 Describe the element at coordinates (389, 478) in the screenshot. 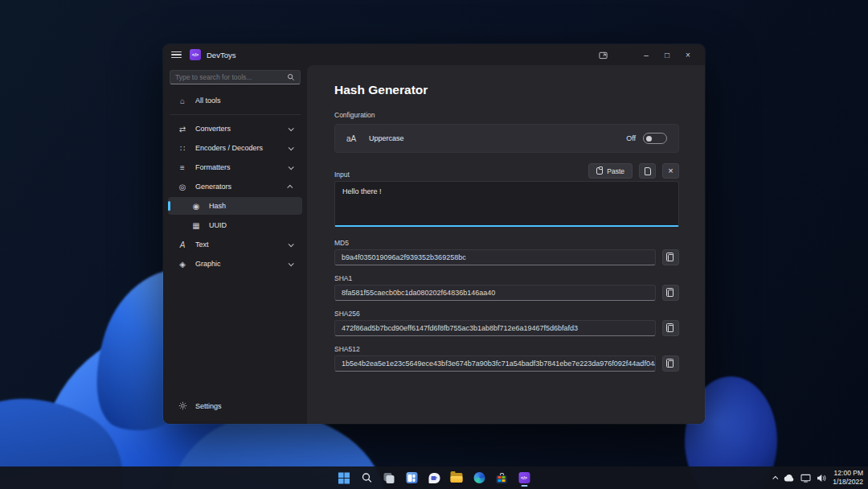

I see `task-view-icon` at that location.